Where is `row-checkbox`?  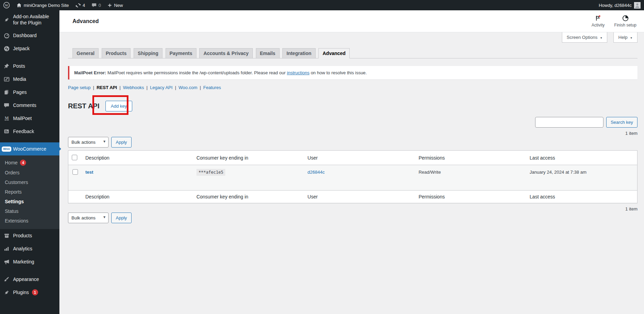 row-checkbox is located at coordinates (75, 172).